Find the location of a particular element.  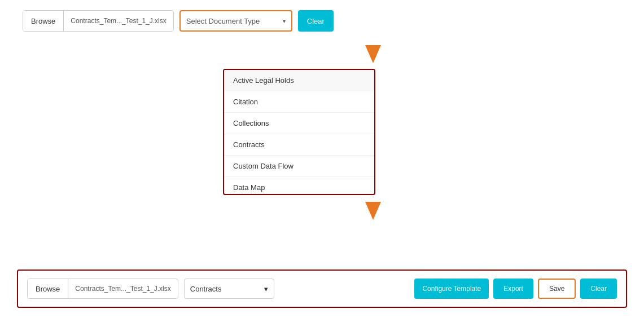

bottom-bar: Browse Contracts_Tem..._Test_1_J.xlsx Co… is located at coordinates (322, 289).